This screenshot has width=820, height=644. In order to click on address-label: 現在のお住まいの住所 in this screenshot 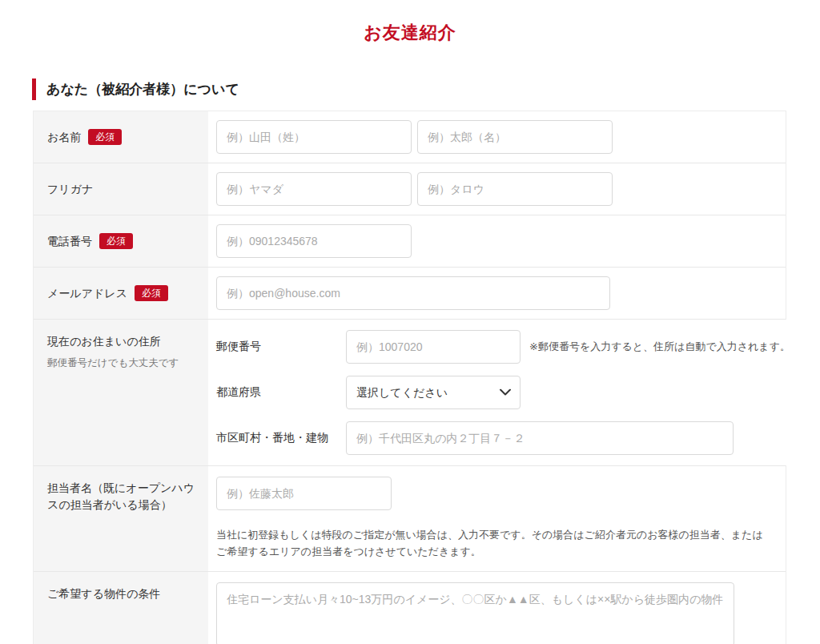, I will do `click(104, 341)`.